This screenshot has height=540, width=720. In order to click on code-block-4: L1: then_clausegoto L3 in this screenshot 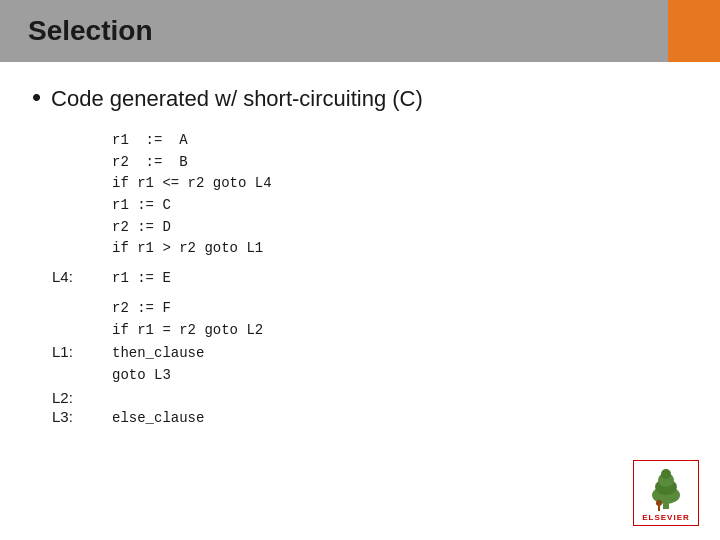, I will do `click(370, 364)`.